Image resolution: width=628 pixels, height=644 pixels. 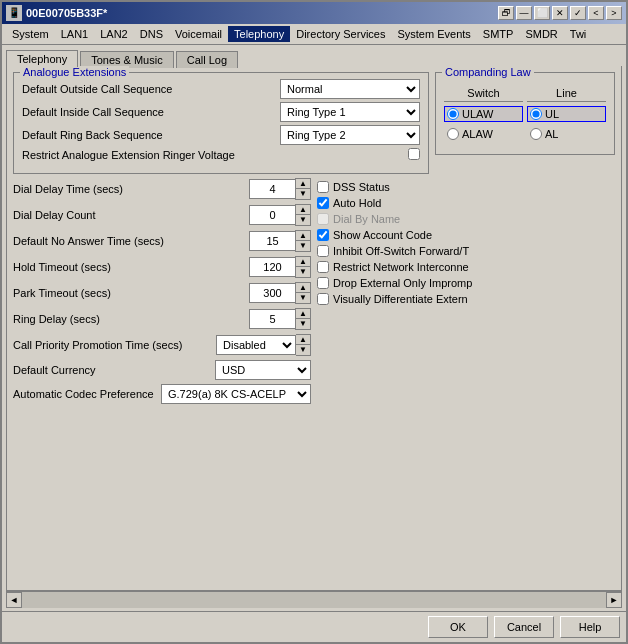 What do you see at coordinates (614, 600) in the screenshot?
I see `scroll-right-button: ►` at bounding box center [614, 600].